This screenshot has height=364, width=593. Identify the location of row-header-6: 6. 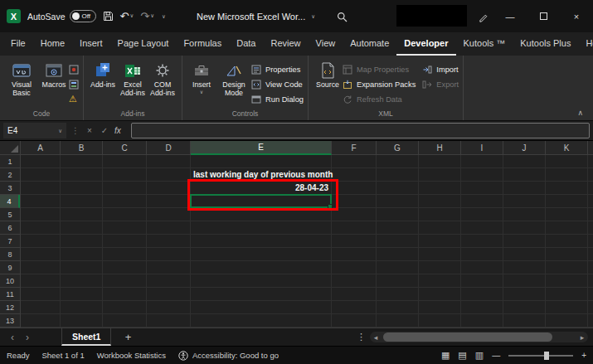
(10, 228).